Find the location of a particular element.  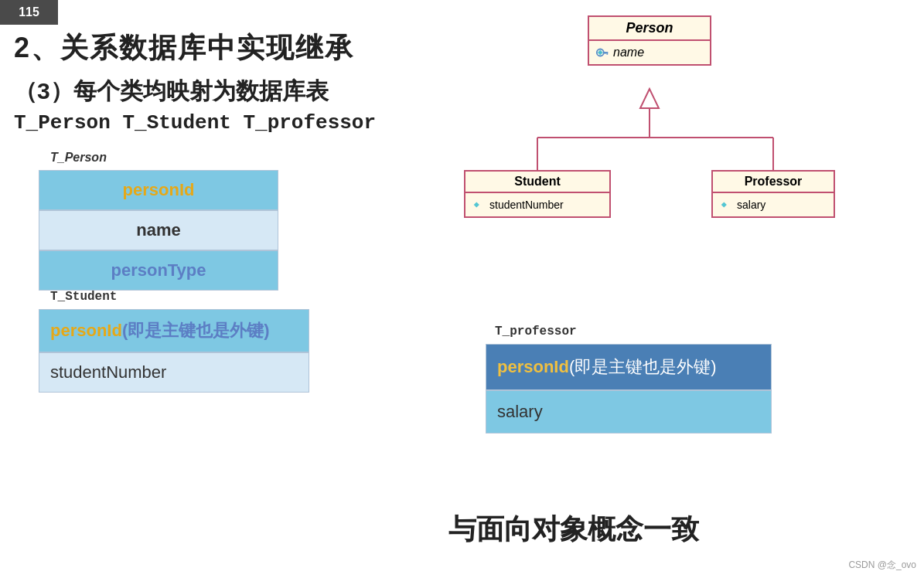

t-student-table: personId(即是主键也是外键) studentNumber is located at coordinates (174, 351).